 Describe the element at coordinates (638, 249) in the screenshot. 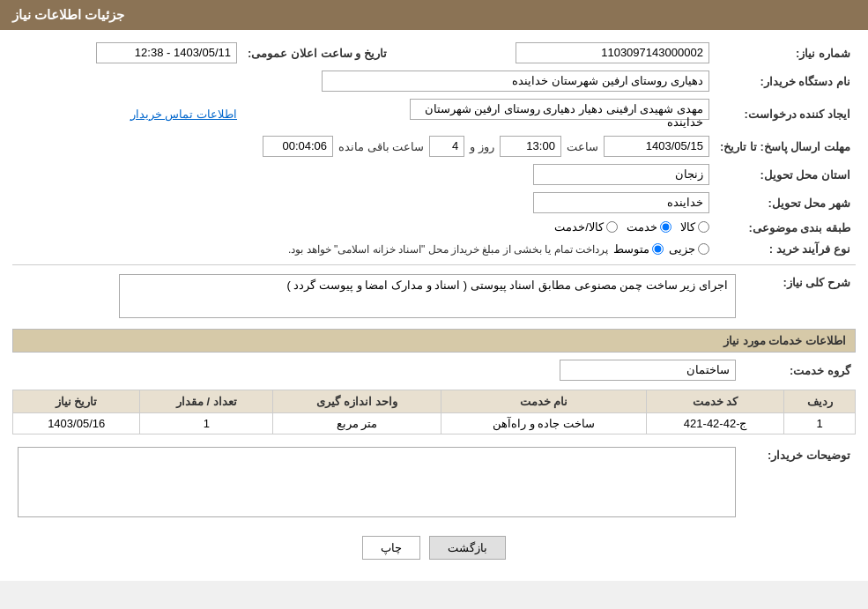

I see `purchase-type-motavasset: متوسط` at that location.